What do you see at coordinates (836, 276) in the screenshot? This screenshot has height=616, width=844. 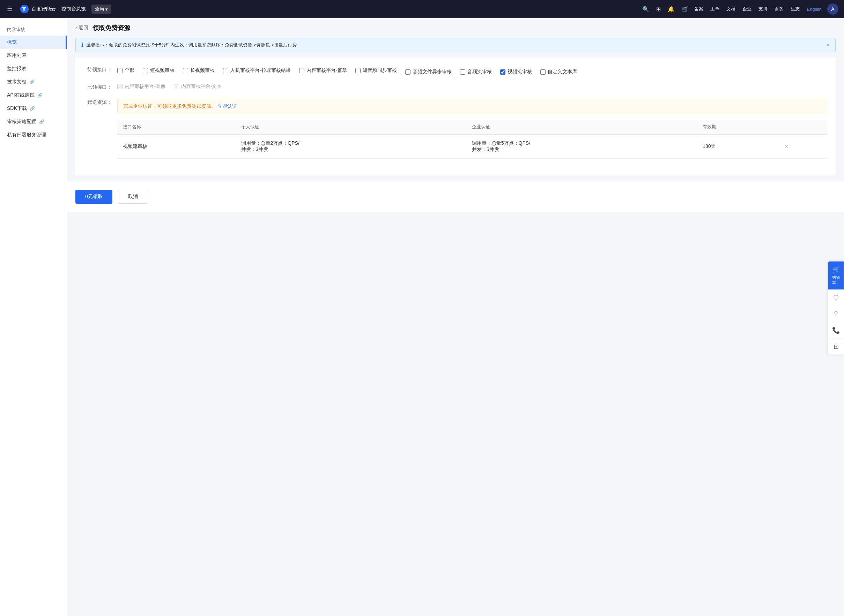 I see `float-cart-button: 🛒 购物车` at bounding box center [836, 276].